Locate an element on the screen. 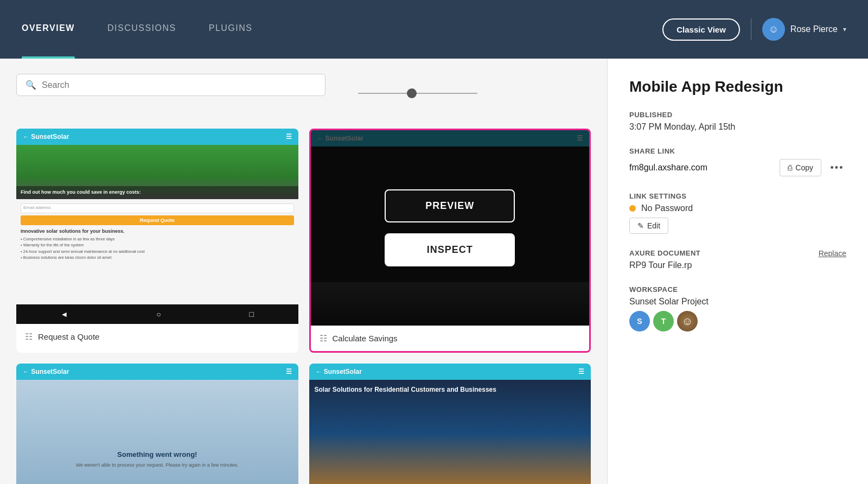 The image size is (868, 484). feature-3: • 24-hour support and semi annual mainte… is located at coordinates (157, 252).